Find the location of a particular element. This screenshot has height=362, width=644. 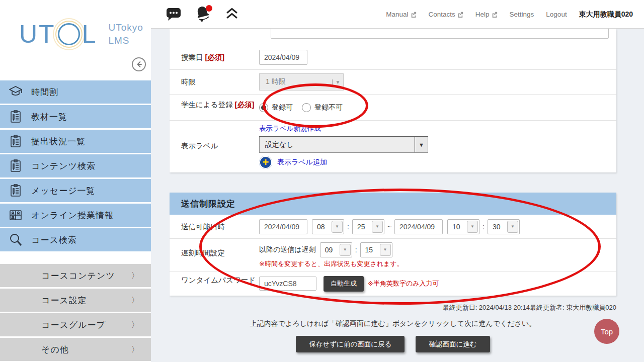

row-period: 時限 1 時限 ▼ is located at coordinates (393, 82).